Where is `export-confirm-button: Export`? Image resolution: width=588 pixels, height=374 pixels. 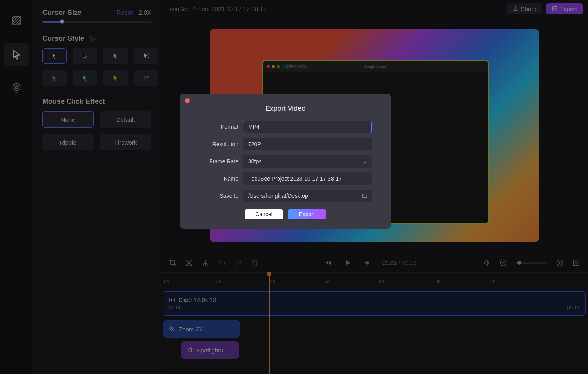 export-confirm-button: Export is located at coordinates (307, 214).